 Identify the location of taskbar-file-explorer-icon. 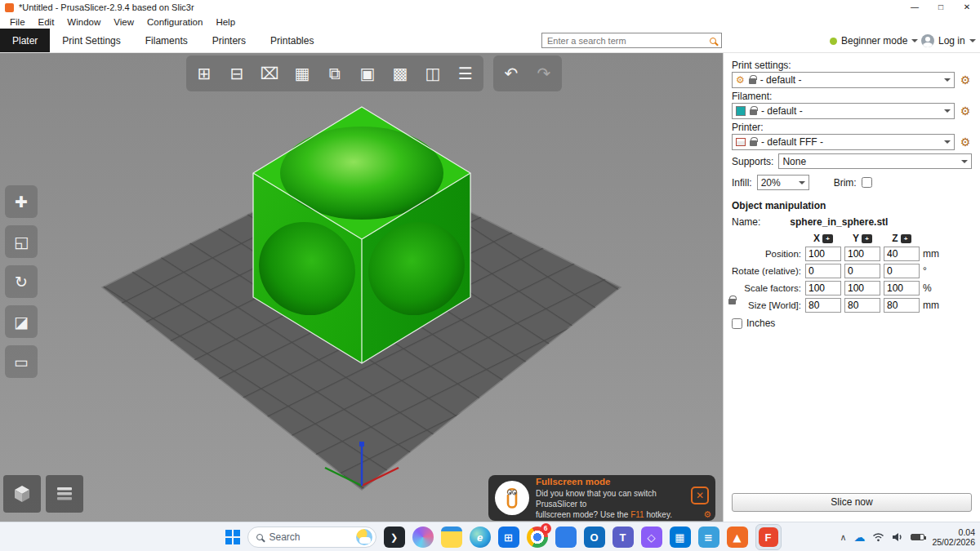
(452, 537).